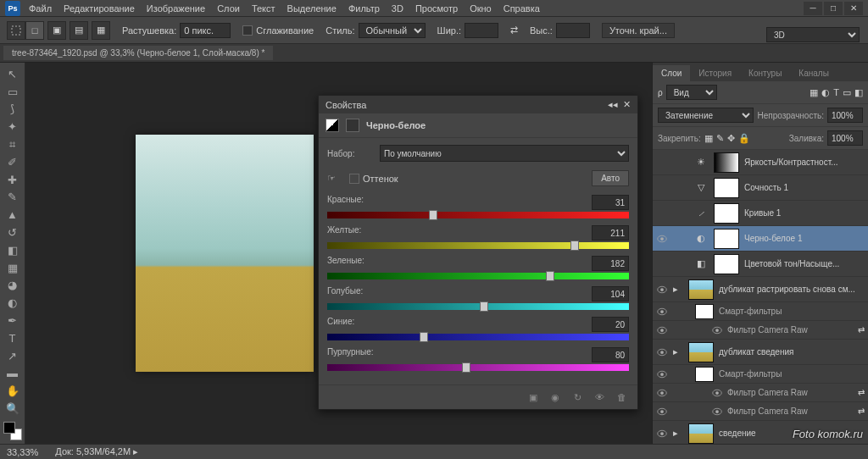 The image size is (868, 459). I want to click on filter-smart-icon: ◧, so click(859, 93).